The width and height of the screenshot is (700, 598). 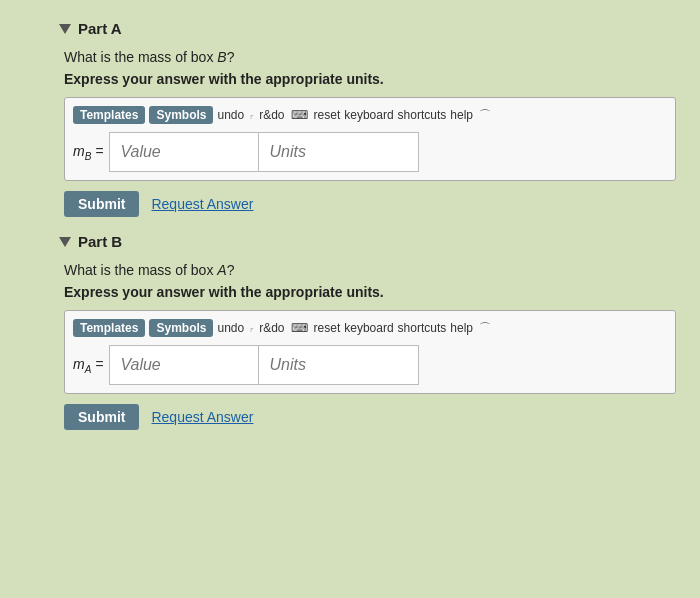 What do you see at coordinates (230, 328) in the screenshot?
I see `part-b-undo: undo` at bounding box center [230, 328].